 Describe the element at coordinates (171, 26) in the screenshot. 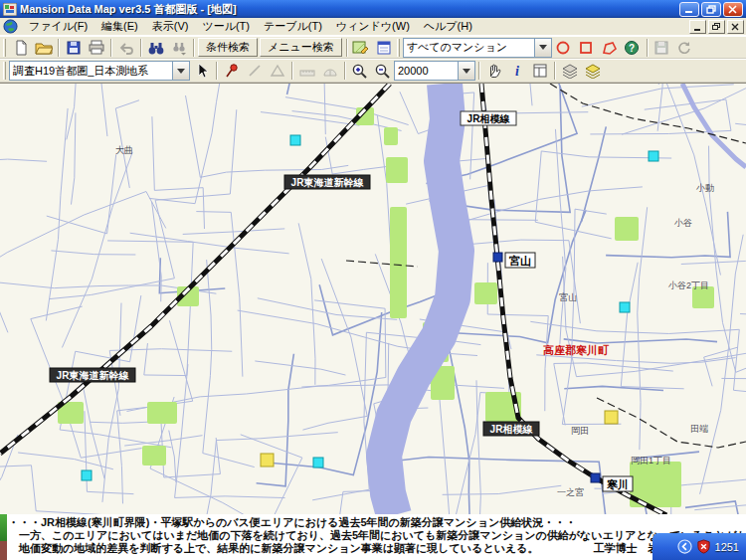

I see `menu-view: 表示(V)` at that location.